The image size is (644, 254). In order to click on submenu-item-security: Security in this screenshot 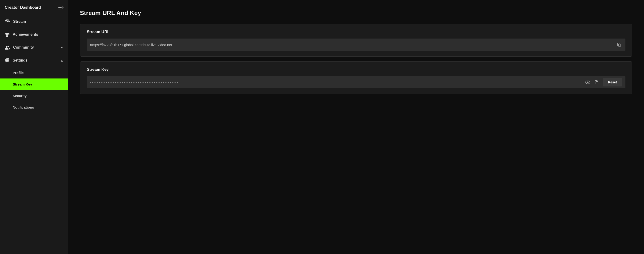, I will do `click(34, 96)`.